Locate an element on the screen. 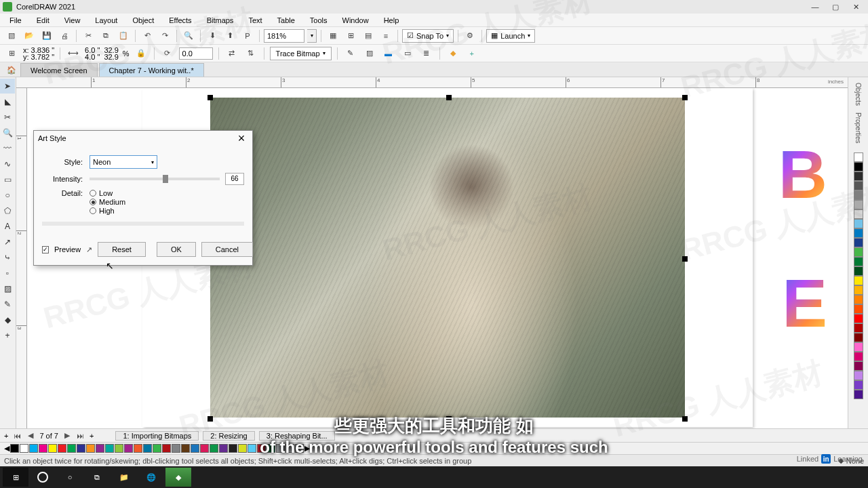 The image size is (868, 488). objects-docker: Objects is located at coordinates (859, 94).